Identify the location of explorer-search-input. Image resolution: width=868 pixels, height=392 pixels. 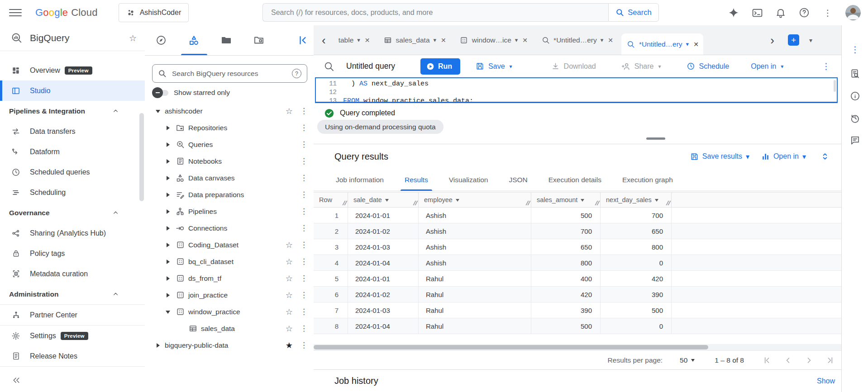
(229, 74).